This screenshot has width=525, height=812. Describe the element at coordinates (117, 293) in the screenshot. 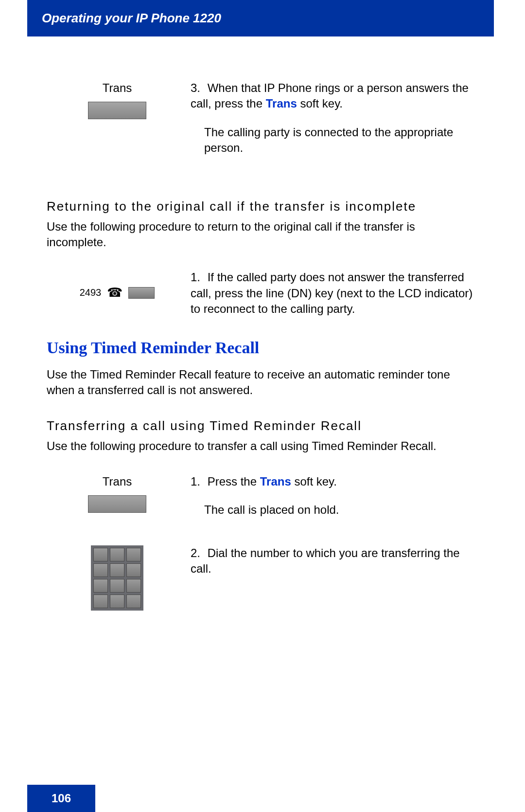

I see `line-step-left: 2493 ☎` at that location.